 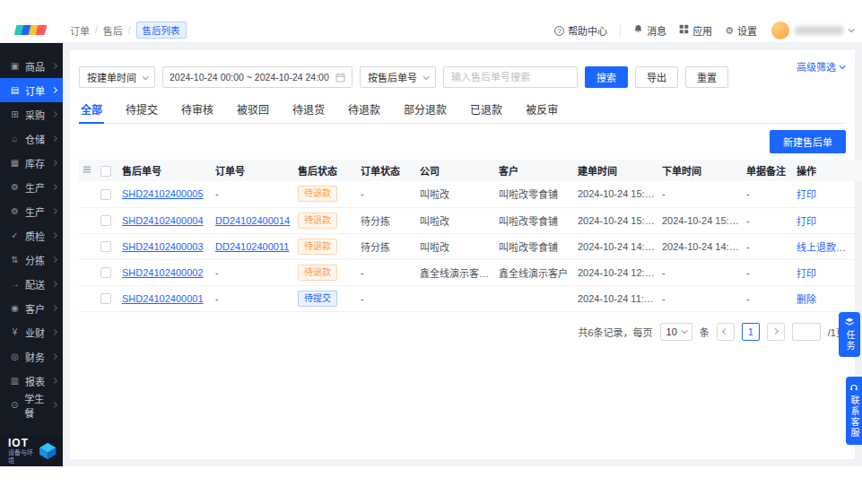 I want to click on tab-部分退款: 部分退款, so click(x=425, y=109).